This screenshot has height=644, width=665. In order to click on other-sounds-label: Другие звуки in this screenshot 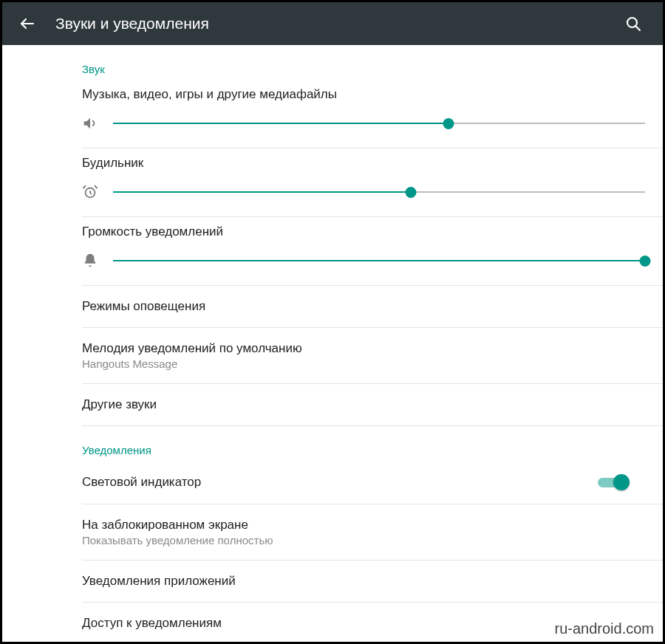, I will do `click(364, 405)`.